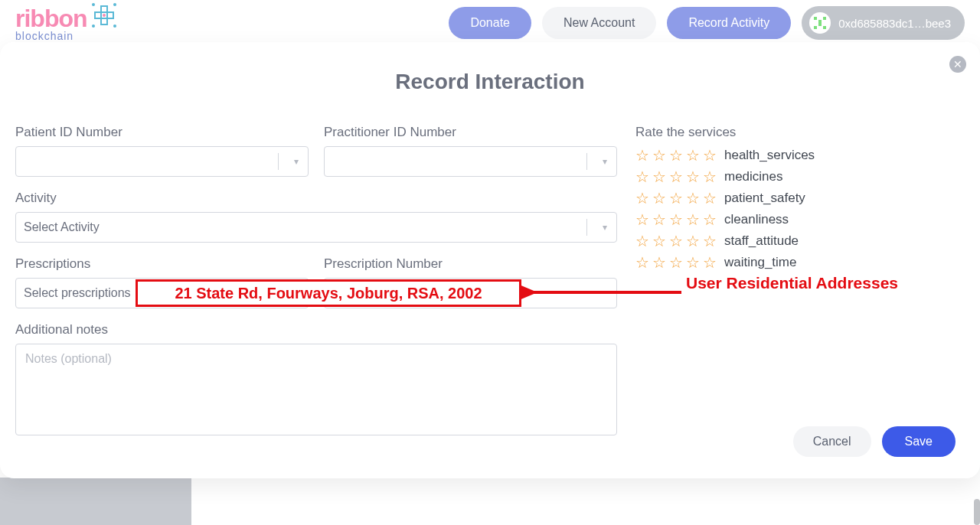 The width and height of the screenshot is (980, 525). What do you see at coordinates (958, 64) in the screenshot?
I see `close-button: ✕` at bounding box center [958, 64].